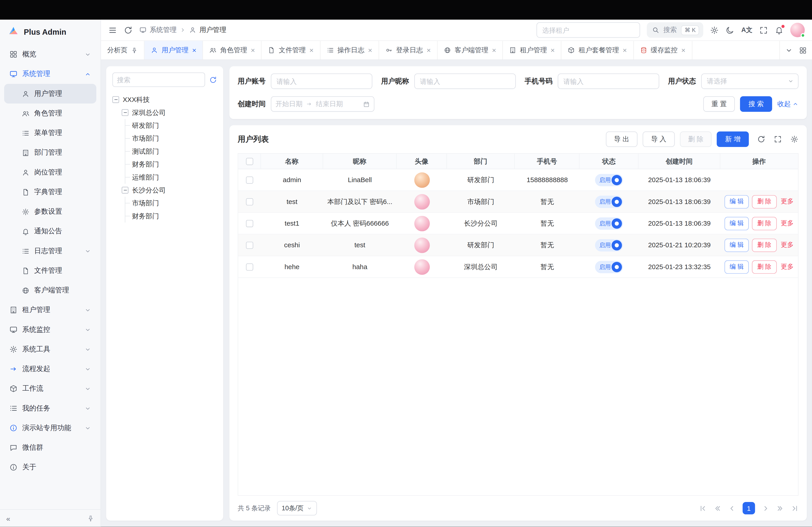 The height and width of the screenshot is (527, 812). Describe the element at coordinates (91, 518) in the screenshot. I see `sidebar-pin-icon` at that location.